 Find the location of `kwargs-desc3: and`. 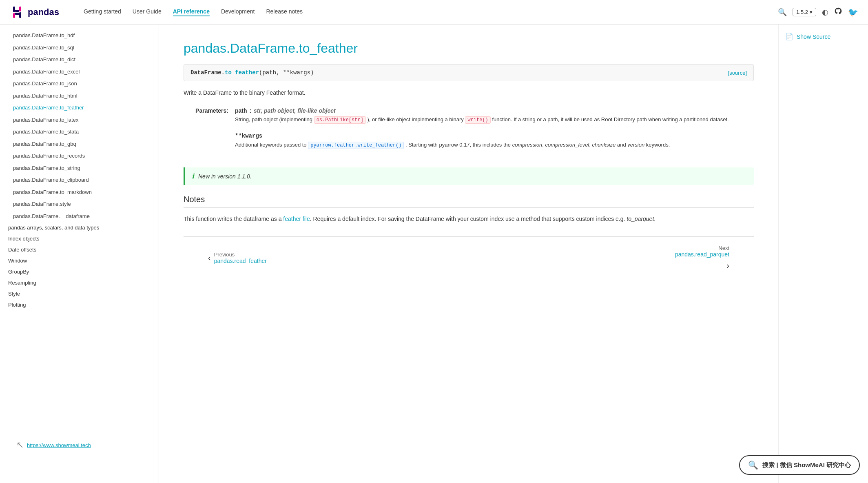

kwargs-desc3: and is located at coordinates (622, 145).